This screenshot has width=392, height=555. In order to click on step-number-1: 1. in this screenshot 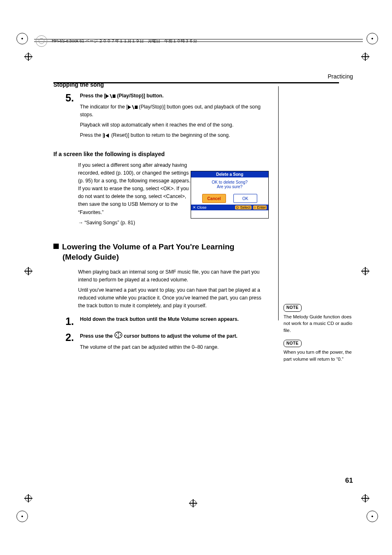, I will do `click(64, 321)`.